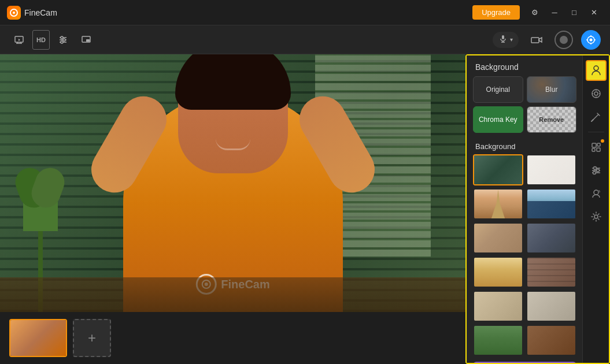 The width and height of the screenshot is (610, 364). I want to click on original-option-button: Original, so click(498, 90).